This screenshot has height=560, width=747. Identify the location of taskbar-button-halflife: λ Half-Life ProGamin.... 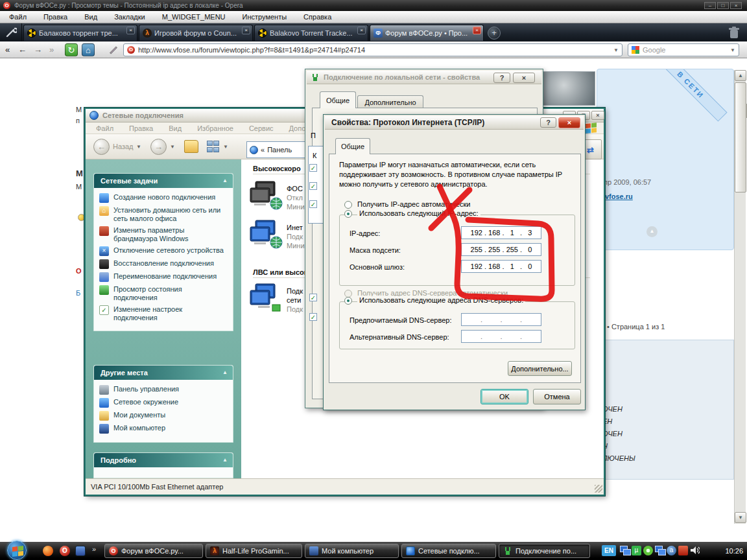
(254, 551).